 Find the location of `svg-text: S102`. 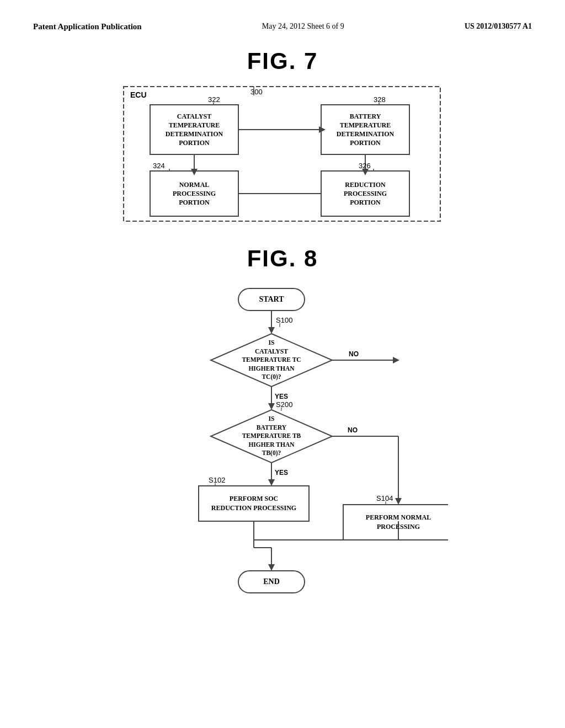

svg-text: S102 is located at coordinates (217, 480).